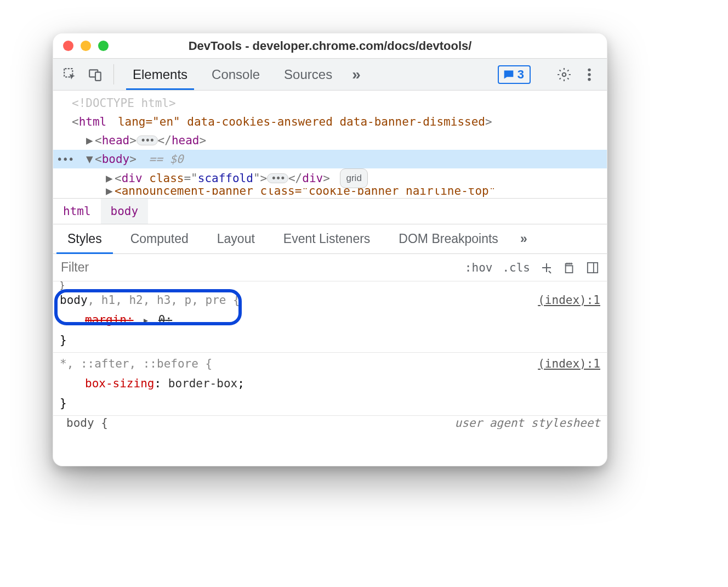 The height and width of the screenshot is (587, 728). Describe the element at coordinates (259, 268) in the screenshot. I see `styles-filter-input` at that location.